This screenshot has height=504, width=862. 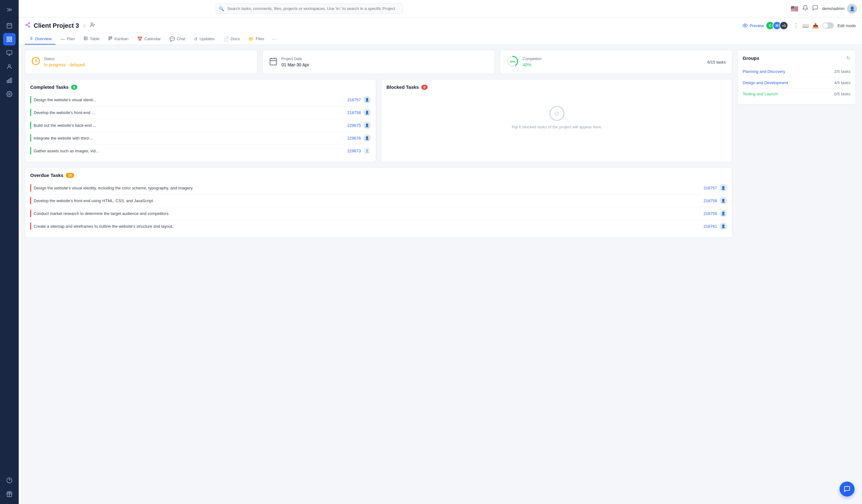 I want to click on sidebar-item-users, so click(x=10, y=67).